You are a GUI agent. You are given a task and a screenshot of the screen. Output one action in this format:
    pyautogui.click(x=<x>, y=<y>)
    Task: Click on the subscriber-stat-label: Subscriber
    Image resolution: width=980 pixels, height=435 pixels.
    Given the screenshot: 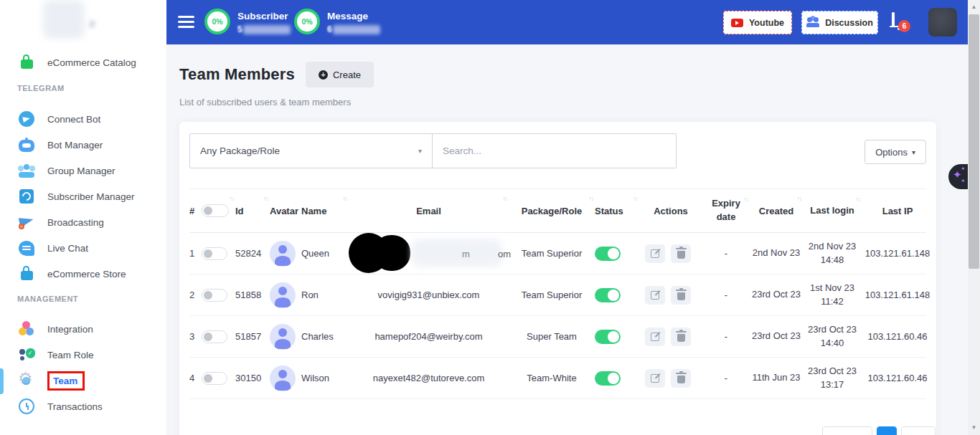 What is the action you would take?
    pyautogui.click(x=264, y=16)
    